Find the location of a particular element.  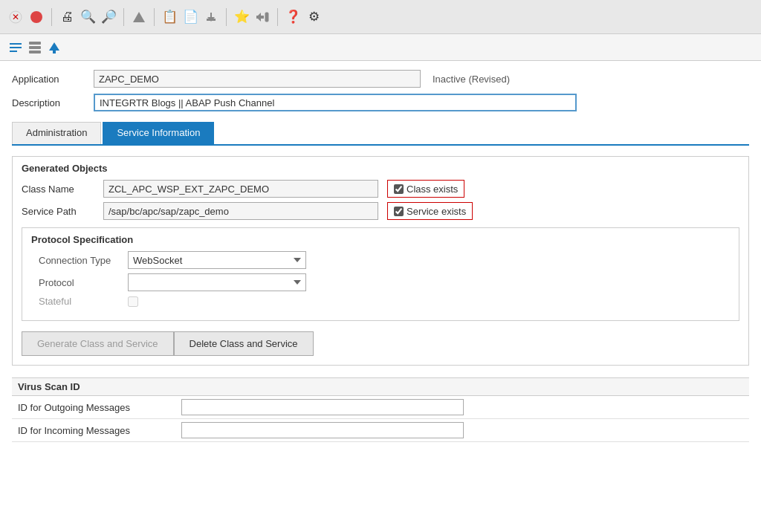

protocol-spec-title: Protocol Specification is located at coordinates (380, 239).